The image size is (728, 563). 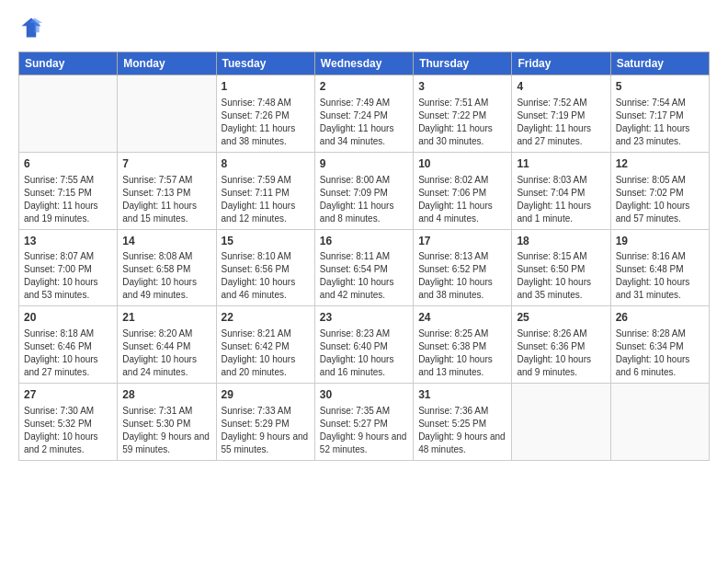 I want to click on calendar-week-row: 20Sunrise: 8:18 AM Sunset: 6:46 PM Dayli…, so click(x=364, y=345).